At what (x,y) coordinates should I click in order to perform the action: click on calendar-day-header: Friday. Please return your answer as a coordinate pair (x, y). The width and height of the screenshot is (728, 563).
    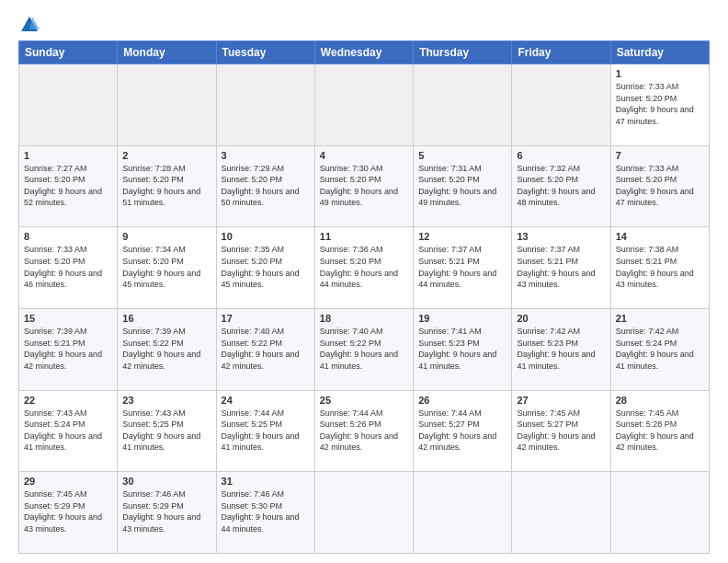
    Looking at the image, I should click on (561, 53).